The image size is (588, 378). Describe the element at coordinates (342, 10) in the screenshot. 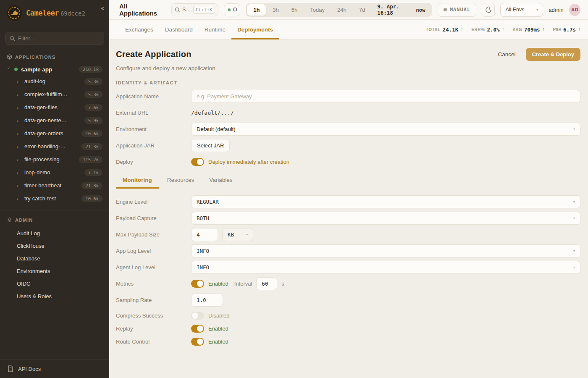

I see `time-range-24h: 24h` at that location.